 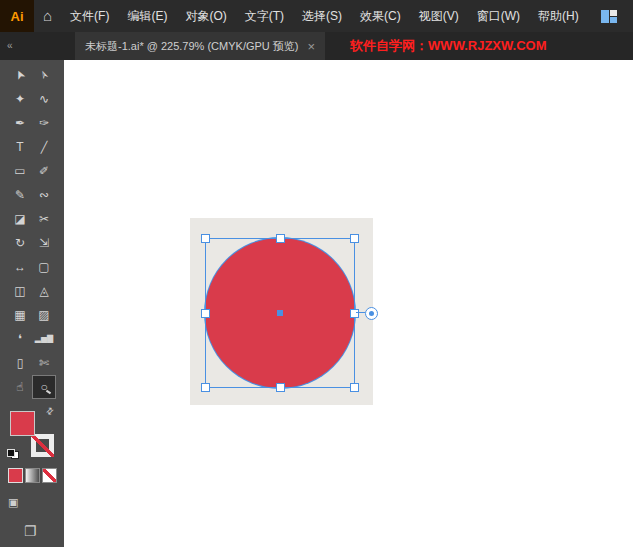 What do you see at coordinates (44, 75) in the screenshot?
I see `direct-selection-tool: ➢` at bounding box center [44, 75].